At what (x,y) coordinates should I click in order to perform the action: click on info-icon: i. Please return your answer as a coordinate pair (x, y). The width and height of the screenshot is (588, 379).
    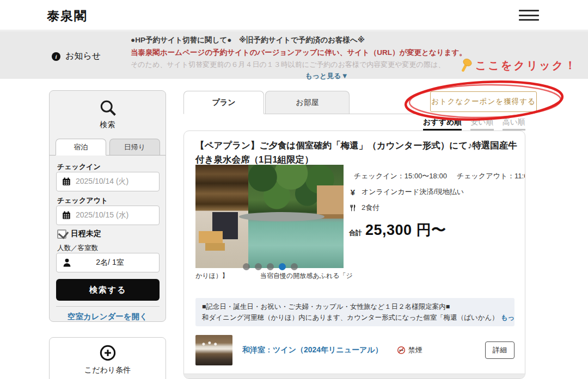
    Looking at the image, I should click on (56, 57).